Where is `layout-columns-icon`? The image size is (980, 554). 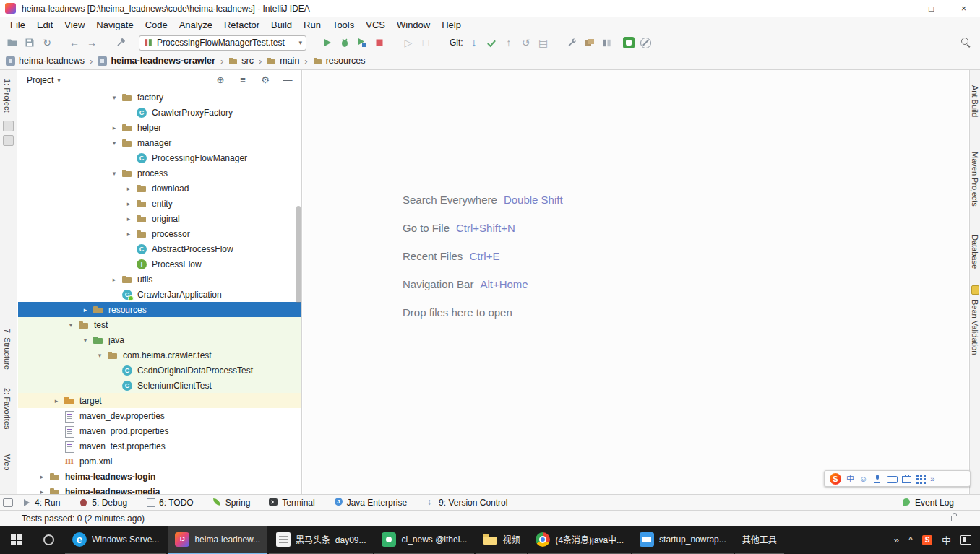
layout-columns-icon is located at coordinates (607, 43).